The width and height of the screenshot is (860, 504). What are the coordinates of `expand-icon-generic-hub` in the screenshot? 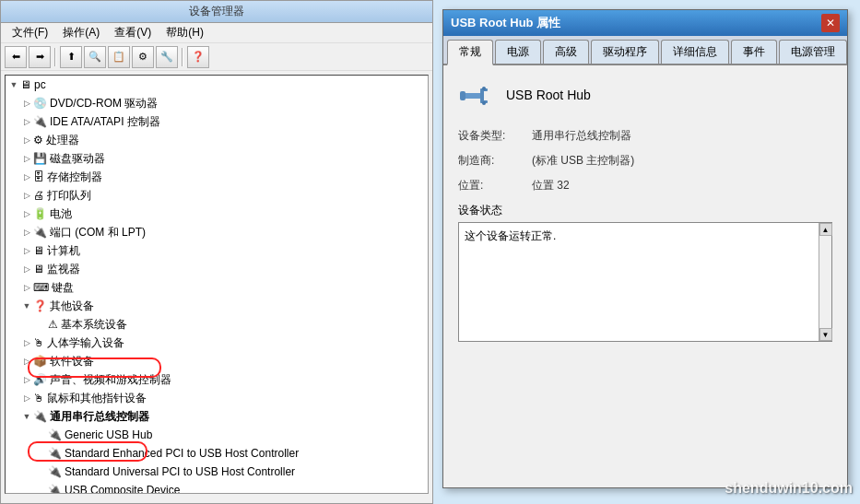 It's located at (41, 435).